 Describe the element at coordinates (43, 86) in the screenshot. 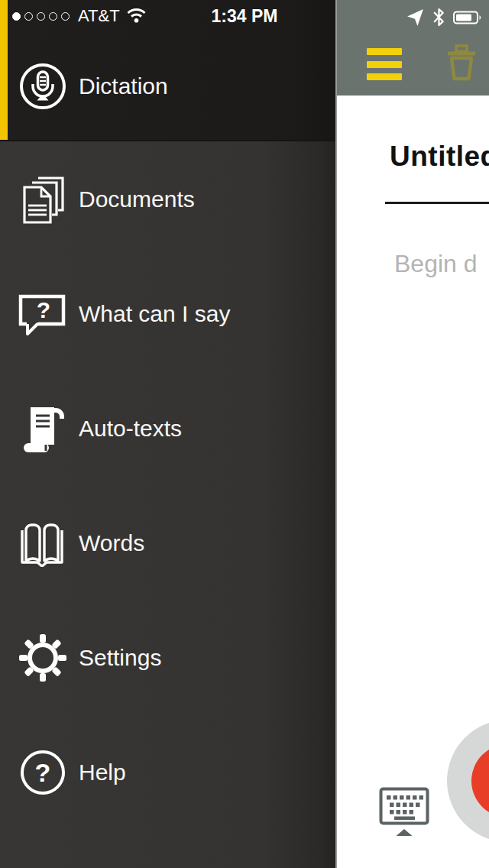

I see `microphone-icon` at that location.